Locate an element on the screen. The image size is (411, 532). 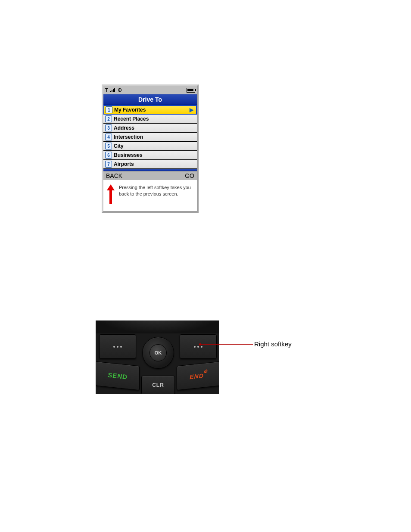
caption-area: Pressing the left softkey takes you back… is located at coordinates (150, 196).